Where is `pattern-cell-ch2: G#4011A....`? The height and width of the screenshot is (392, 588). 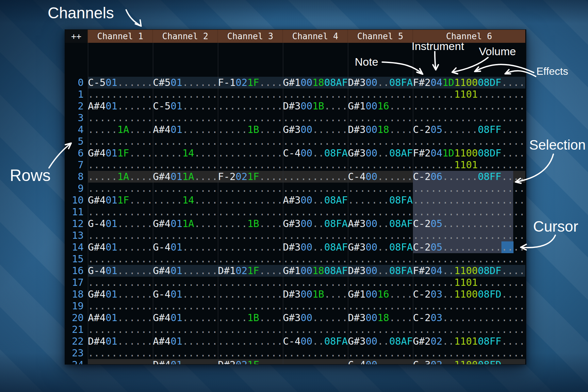 pattern-cell-ch2: G#4011A.... is located at coordinates (186, 177).